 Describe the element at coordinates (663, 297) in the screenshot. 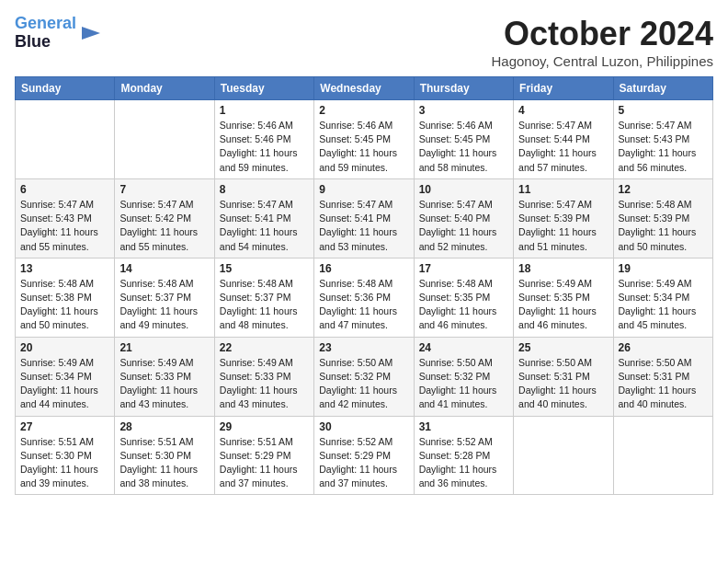

I see `calendar-cell: 19Sunrise: 5:49 AMSunset: 5:34 PMDayligh…` at that location.